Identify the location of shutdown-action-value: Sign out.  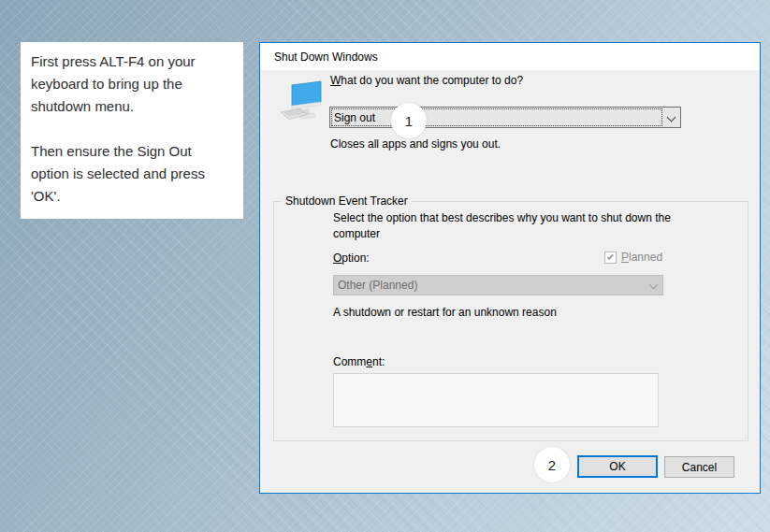
(355, 118).